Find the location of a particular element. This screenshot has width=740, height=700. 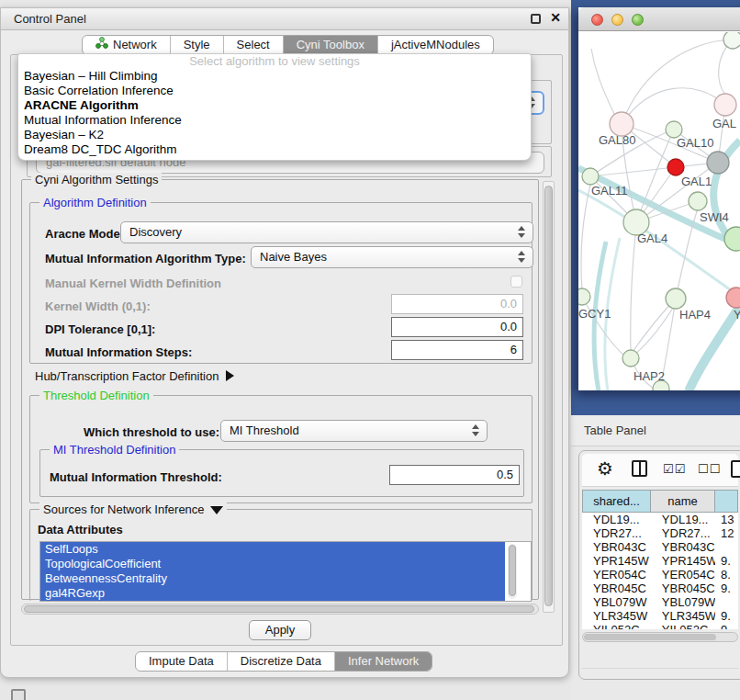

attribute-betweennesscentrality: BetweennessCentrality is located at coordinates (273, 579).